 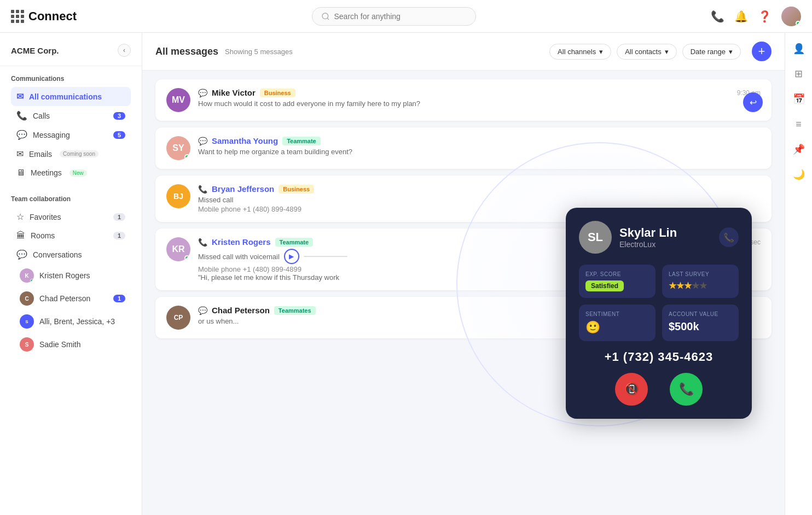 What do you see at coordinates (595, 237) in the screenshot?
I see `caller-avatar: SL` at bounding box center [595, 237].